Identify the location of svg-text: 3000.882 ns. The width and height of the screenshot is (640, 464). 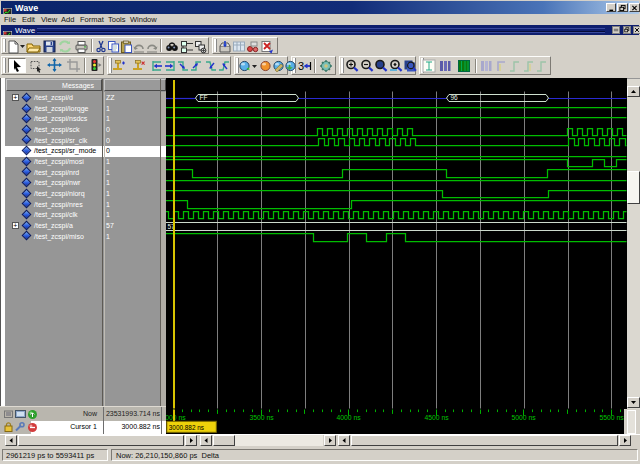
(186, 428).